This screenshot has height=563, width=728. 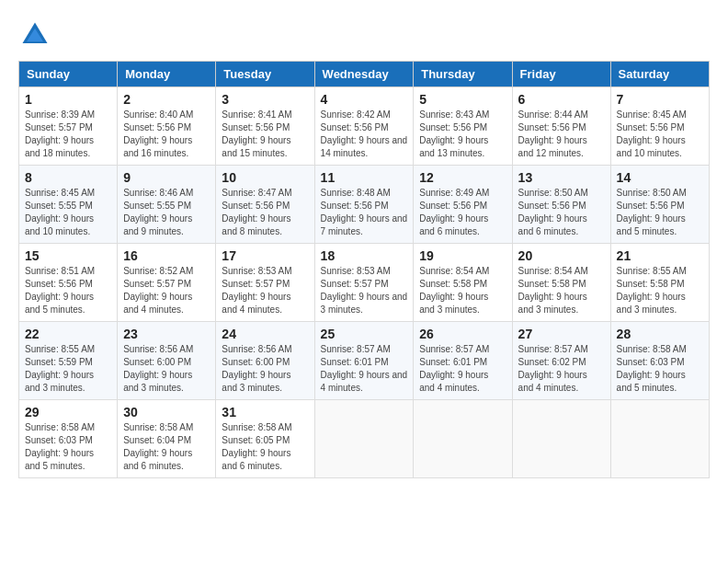 I want to click on calendar-cell: 14 Sunrise: 8:50 AM Sunset: 5:56 PM Dayl…, so click(x=660, y=204).